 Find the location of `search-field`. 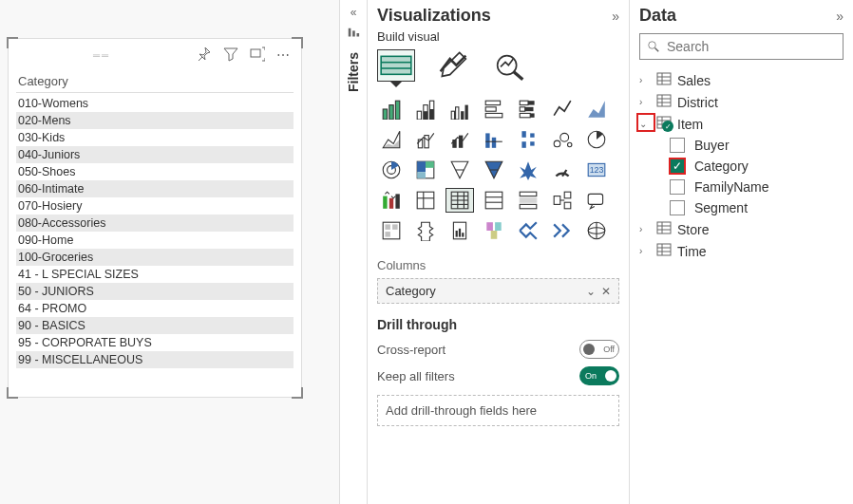

search-field is located at coordinates (750, 47).